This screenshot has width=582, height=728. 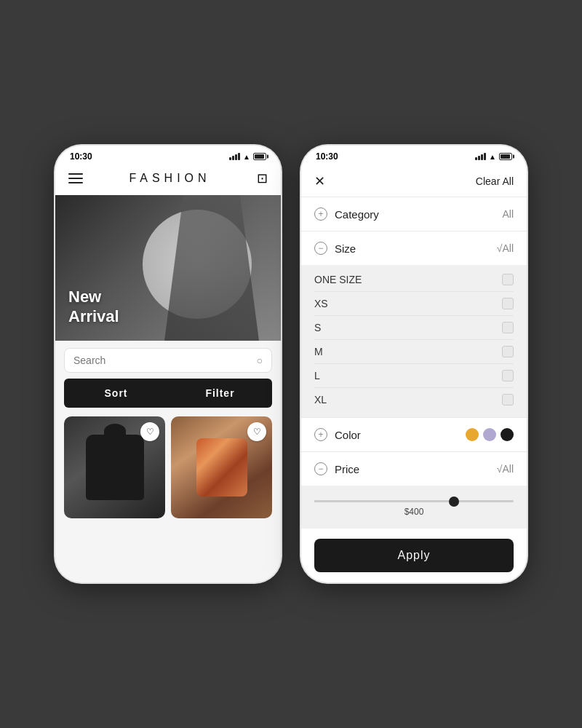 What do you see at coordinates (490, 435) in the screenshot?
I see `color-swatch-lavender` at bounding box center [490, 435].